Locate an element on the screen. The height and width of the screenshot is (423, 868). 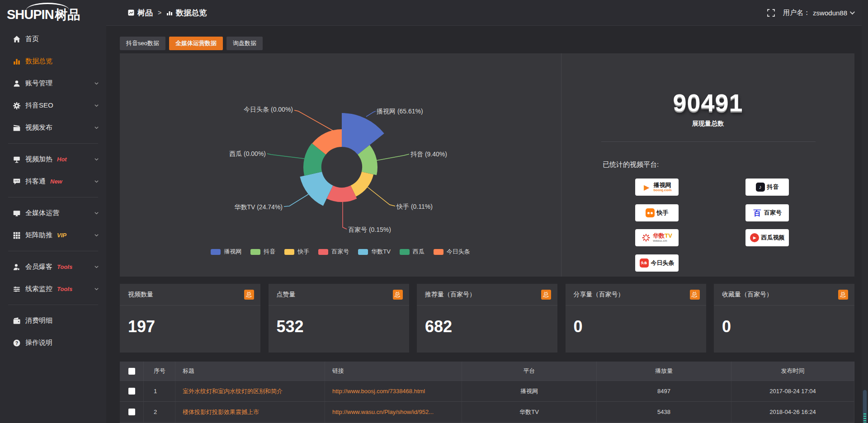
sidebar-item-label: 视频加热 is located at coordinates (39, 159).